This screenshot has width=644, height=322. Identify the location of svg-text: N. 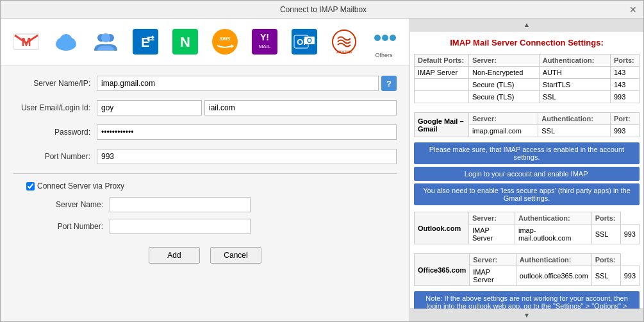
(185, 42).